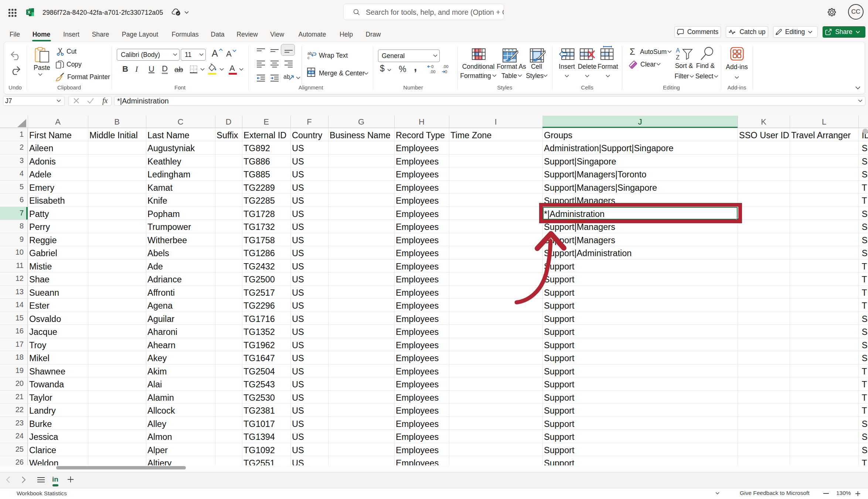 The height and width of the screenshot is (499, 868). Describe the element at coordinates (29, 12) in the screenshot. I see `svg-text: X` at that location.